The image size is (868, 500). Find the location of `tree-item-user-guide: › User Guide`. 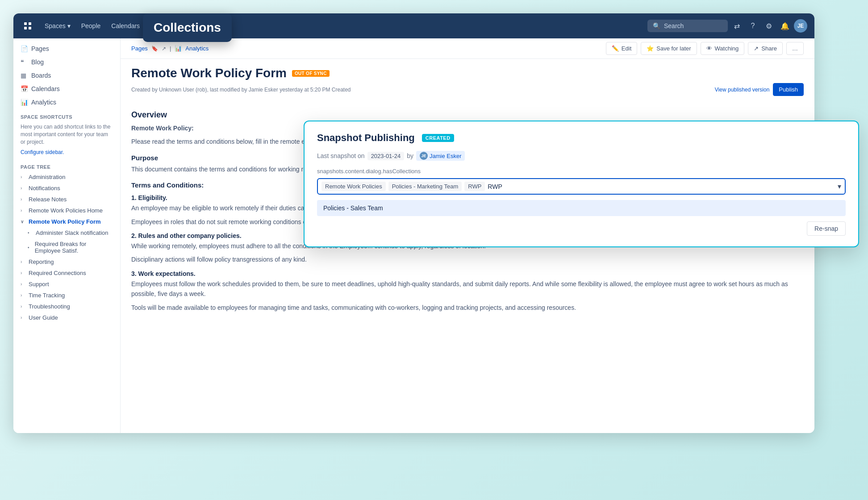

tree-item-user-guide: › User Guide is located at coordinates (67, 318).